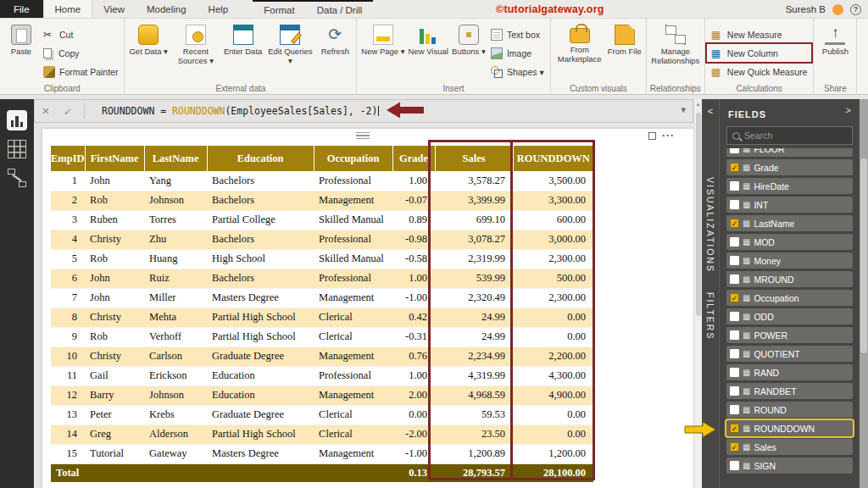  Describe the element at coordinates (517, 71) in the screenshot. I see `shapes-button: Shapes ▾` at that location.